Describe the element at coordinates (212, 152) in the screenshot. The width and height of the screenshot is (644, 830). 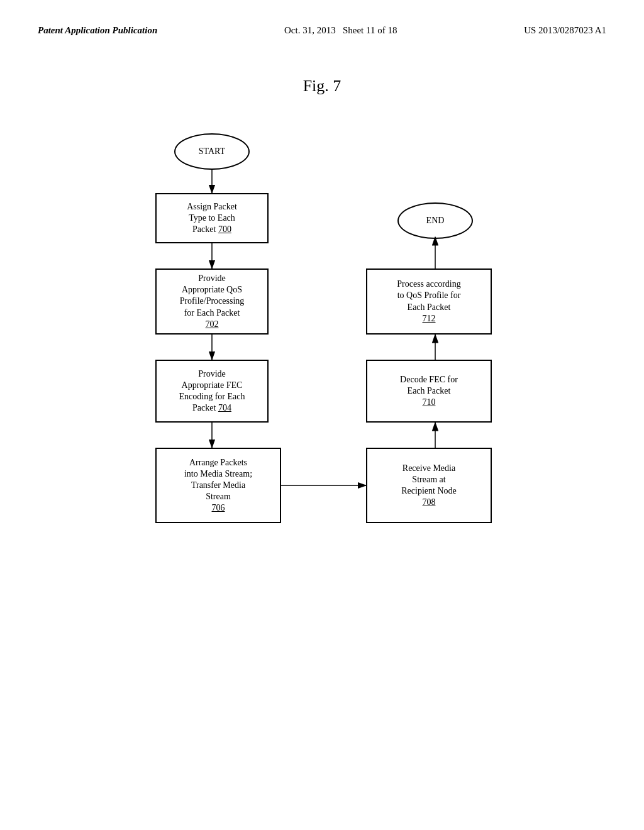
I see `start-oval: START` at that location.